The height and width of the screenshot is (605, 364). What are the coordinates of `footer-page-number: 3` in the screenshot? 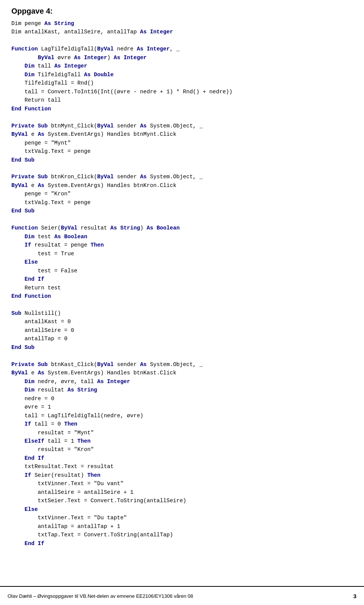 It's located at (355, 596).